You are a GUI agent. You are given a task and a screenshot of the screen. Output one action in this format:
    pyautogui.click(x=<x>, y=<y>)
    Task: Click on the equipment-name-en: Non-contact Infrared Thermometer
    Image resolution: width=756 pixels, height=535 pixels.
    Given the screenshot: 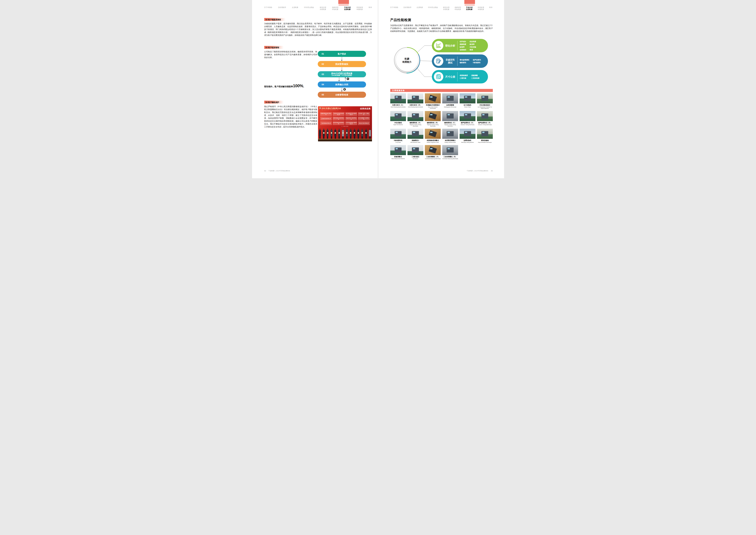 What is the action you would take?
    pyautogui.click(x=433, y=108)
    